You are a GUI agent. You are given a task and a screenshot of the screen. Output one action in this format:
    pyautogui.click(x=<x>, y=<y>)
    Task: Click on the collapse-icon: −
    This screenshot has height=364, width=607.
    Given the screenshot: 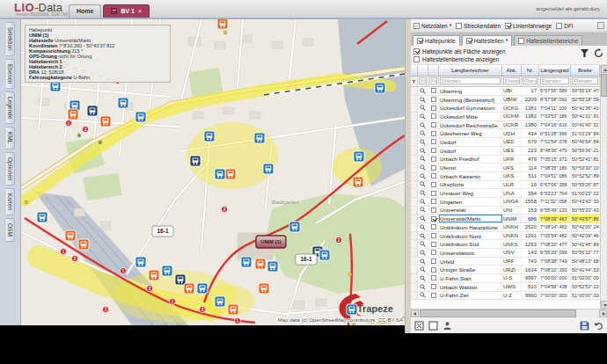 What is the action you would take?
    pyautogui.click(x=417, y=26)
    